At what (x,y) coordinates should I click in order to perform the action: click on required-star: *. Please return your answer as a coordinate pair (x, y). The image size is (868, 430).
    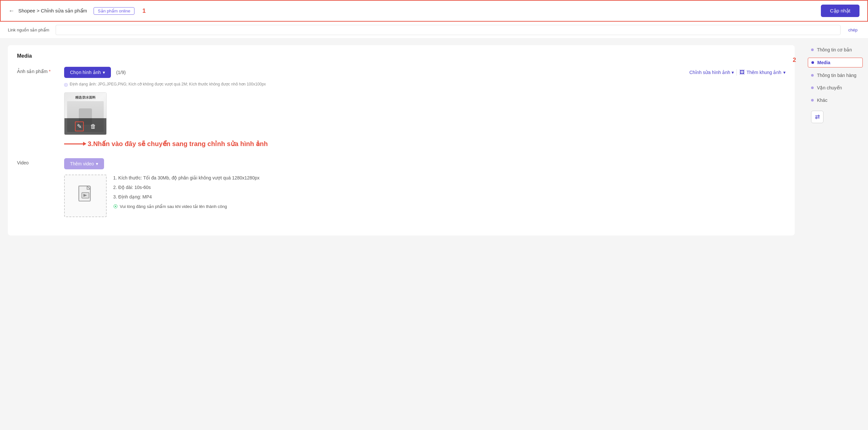
    Looking at the image, I should click on (50, 71).